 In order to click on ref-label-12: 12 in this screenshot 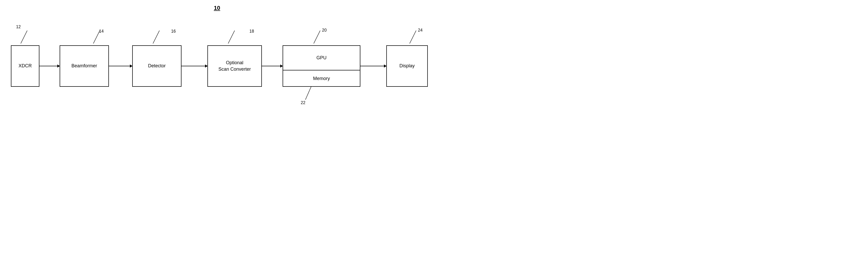, I will do `click(19, 27)`.